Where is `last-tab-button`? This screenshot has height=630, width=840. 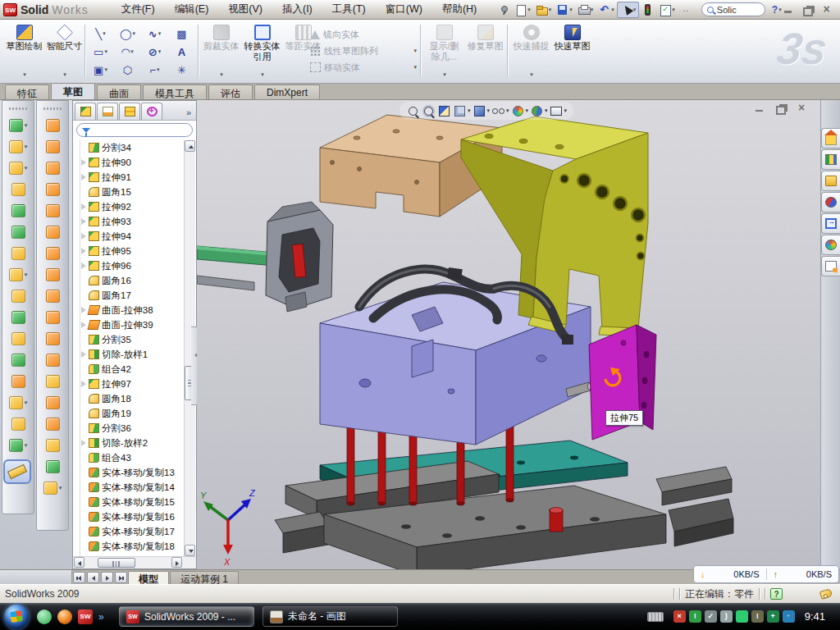
last-tab-button is located at coordinates (121, 578).